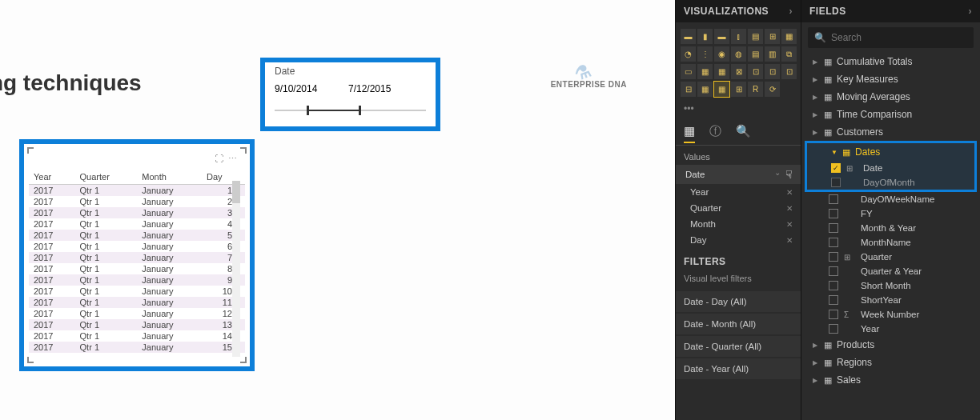 The height and width of the screenshot is (420, 980). I want to click on field-table-sales: ▶▦Sales, so click(890, 380).